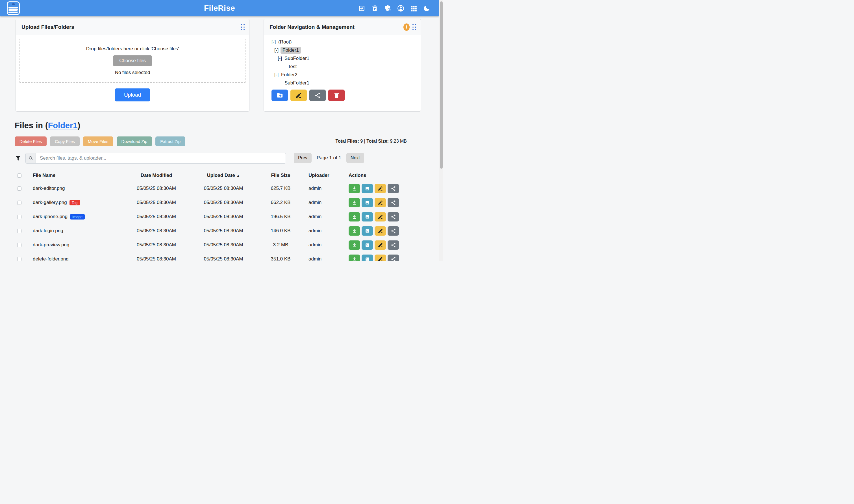 The height and width of the screenshot is (504, 854). I want to click on restore-trash-icon, so click(375, 8).